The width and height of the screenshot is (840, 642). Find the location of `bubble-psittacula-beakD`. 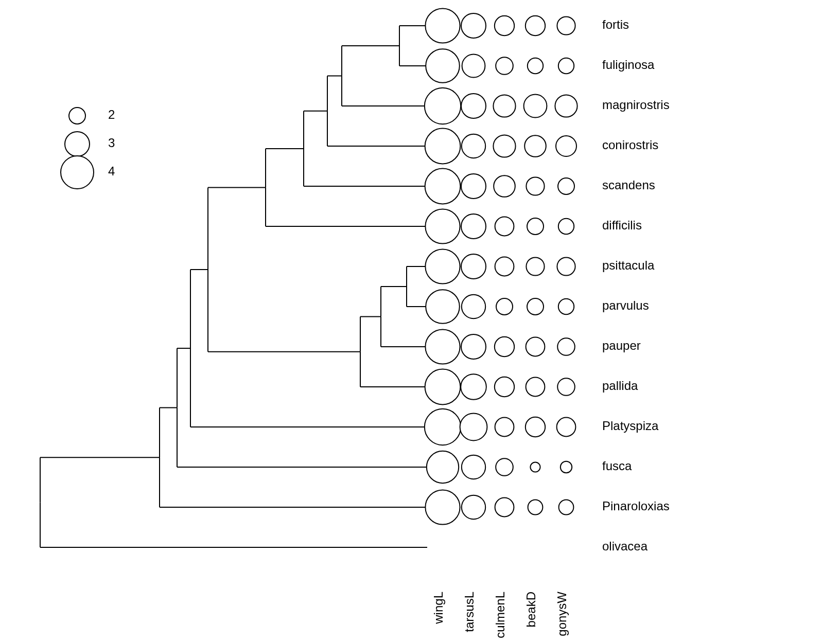

bubble-psittacula-beakD is located at coordinates (535, 266).